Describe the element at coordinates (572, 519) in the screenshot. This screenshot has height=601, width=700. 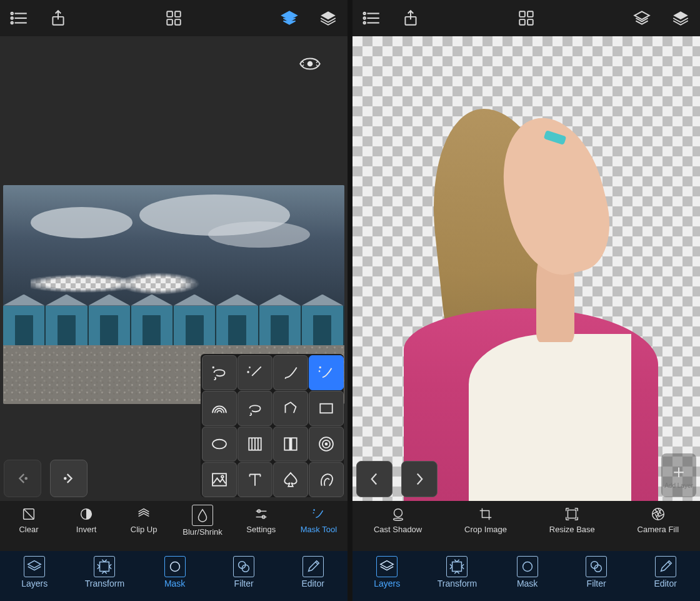
I see `resize-base-button: Resize Base` at that location.